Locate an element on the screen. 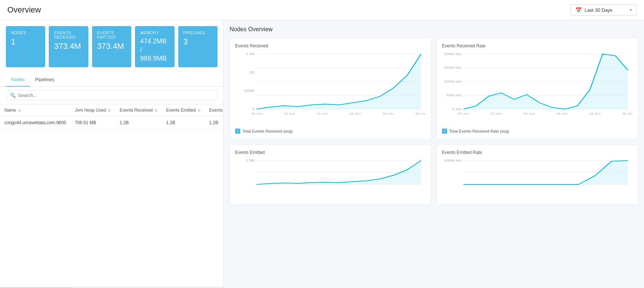 The width and height of the screenshot is (644, 288). chart-svg-events-emitted-rate: 200M e/s is located at coordinates (537, 179).